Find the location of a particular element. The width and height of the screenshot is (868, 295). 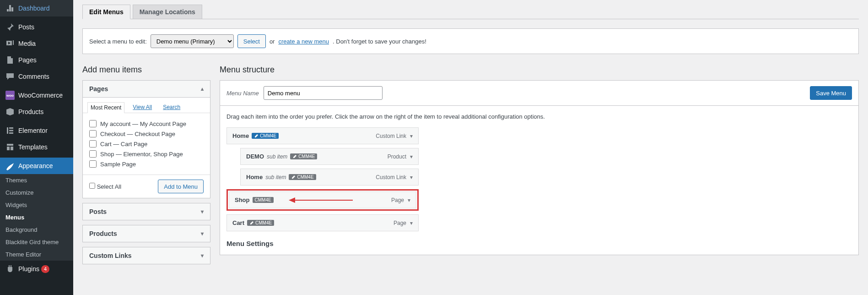

sidebar-item-templates: Templates is located at coordinates (37, 147).